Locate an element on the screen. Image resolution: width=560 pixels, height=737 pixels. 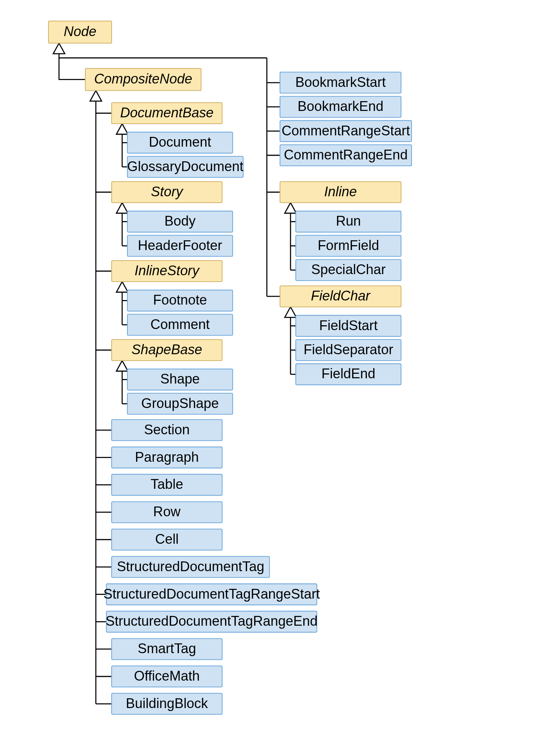
class-box-root: Node is located at coordinates (80, 32).